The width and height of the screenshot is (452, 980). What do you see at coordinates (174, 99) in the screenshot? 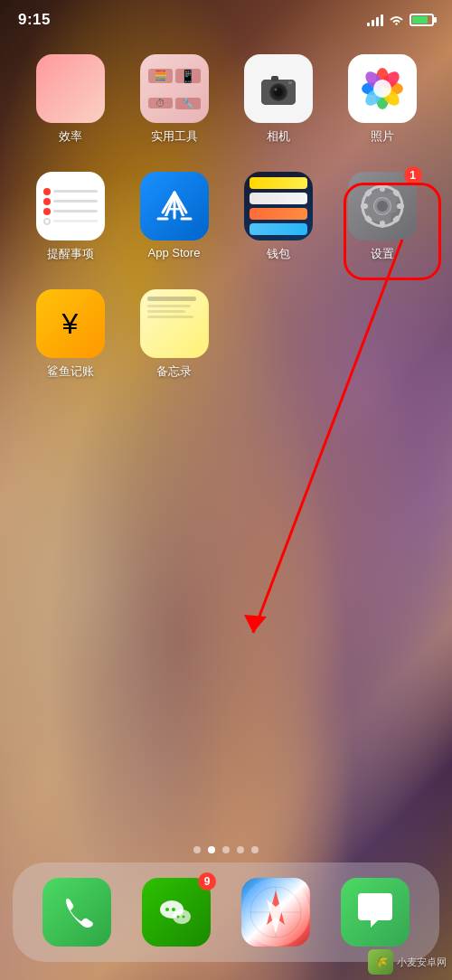
I see `app-tools: 🧮 📱 ⏱ 🔧 实用工具` at bounding box center [174, 99].